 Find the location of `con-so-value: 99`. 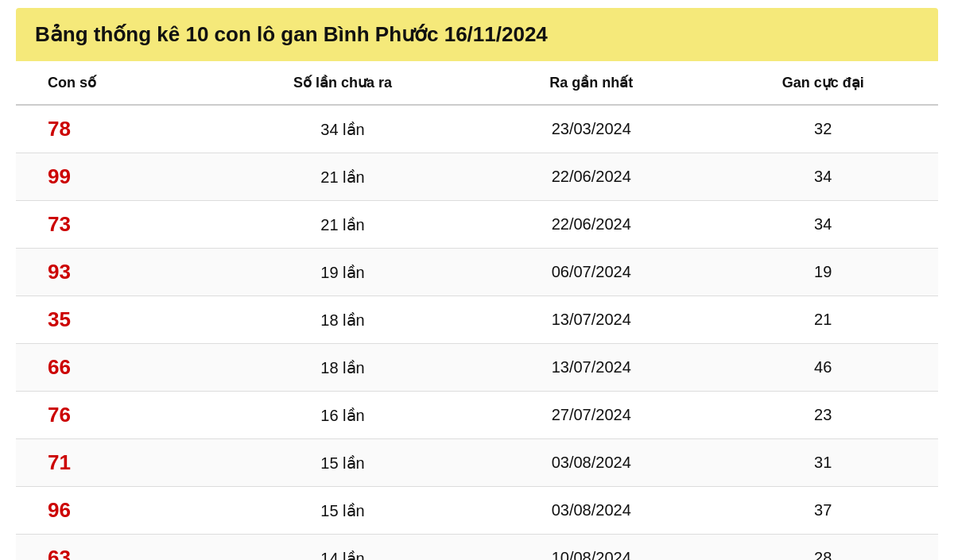

con-so-value: 99 is located at coordinates (59, 176).